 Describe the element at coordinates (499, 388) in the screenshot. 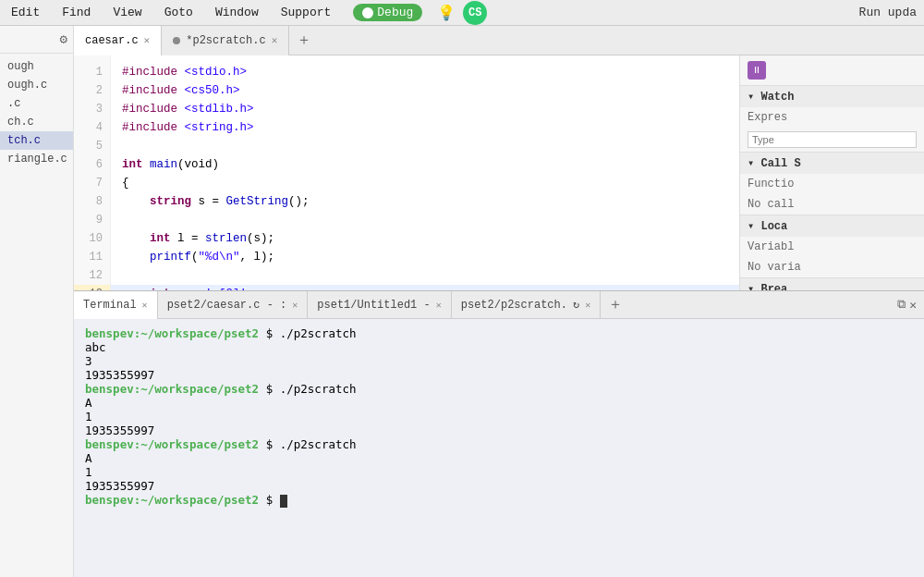

I see `term-line-5: benspev:~/workspace/pset2 $ ./p2scratch` at that location.